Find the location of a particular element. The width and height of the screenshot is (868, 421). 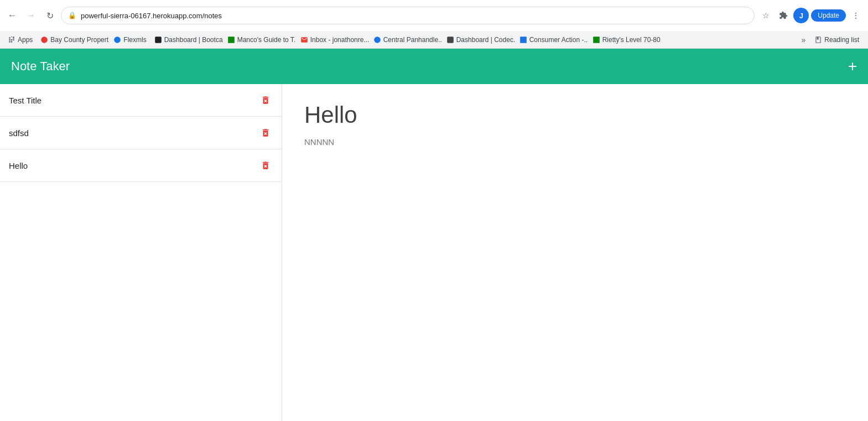

lock-icon: 🔒 is located at coordinates (72, 15).